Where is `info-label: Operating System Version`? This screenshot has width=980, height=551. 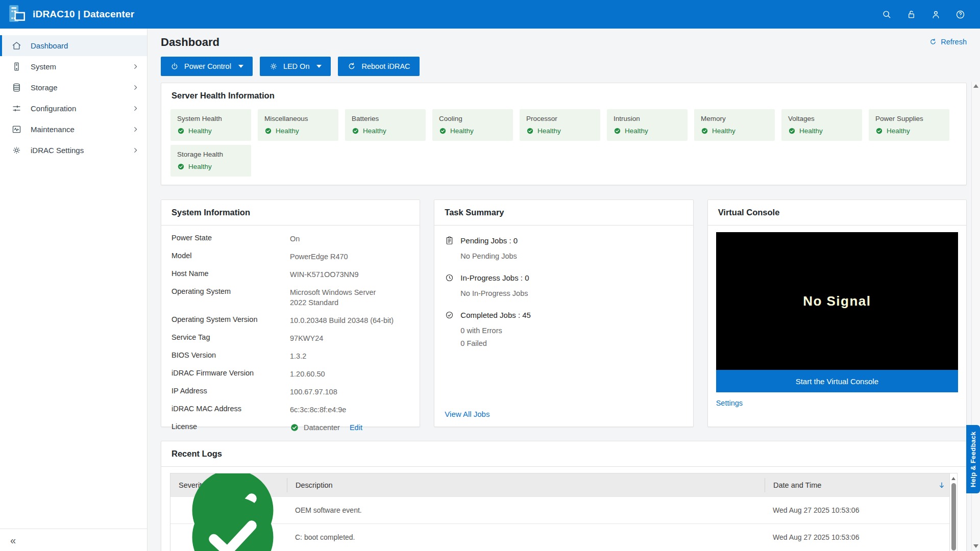 info-label: Operating System Version is located at coordinates (231, 320).